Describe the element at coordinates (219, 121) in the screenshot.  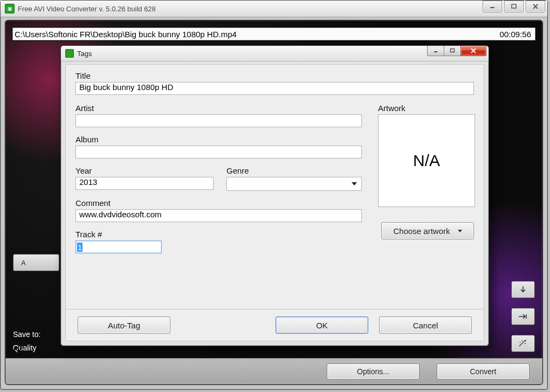
I see `artist-input` at that location.